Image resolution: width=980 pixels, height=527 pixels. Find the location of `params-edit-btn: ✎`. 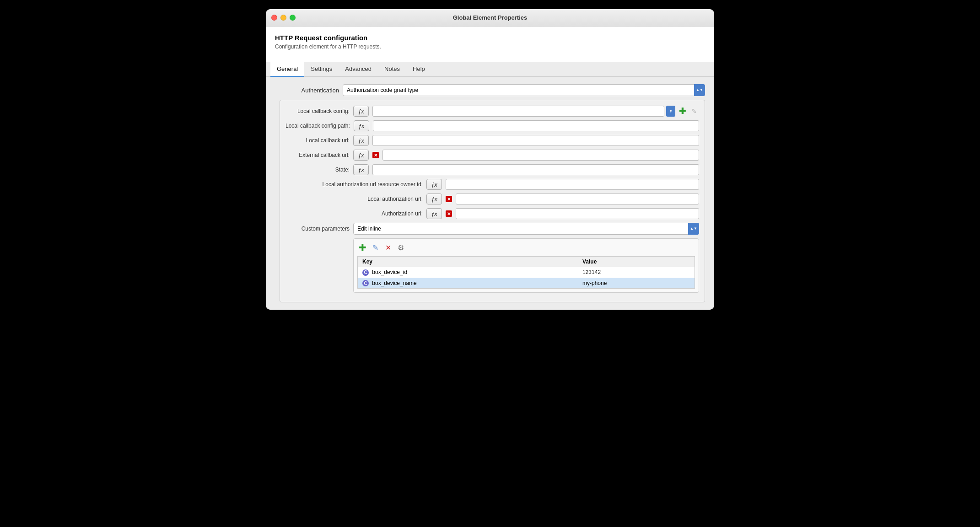

params-edit-btn: ✎ is located at coordinates (375, 247).